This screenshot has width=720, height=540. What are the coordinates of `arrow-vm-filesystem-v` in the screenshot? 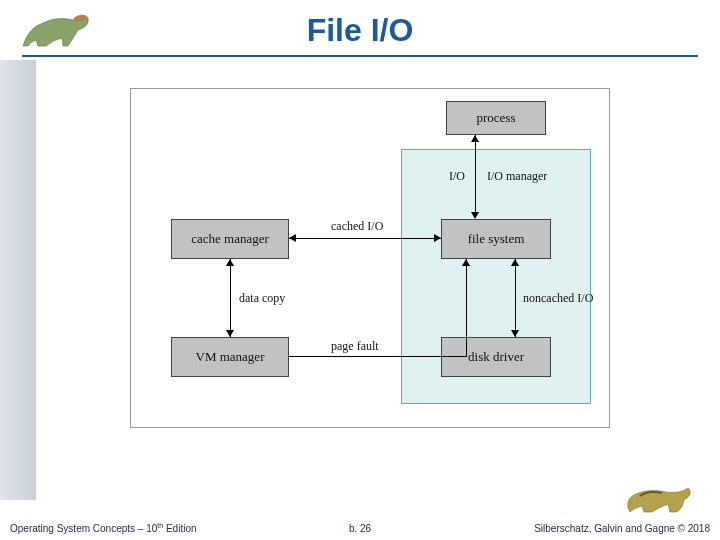 It's located at (466, 308).